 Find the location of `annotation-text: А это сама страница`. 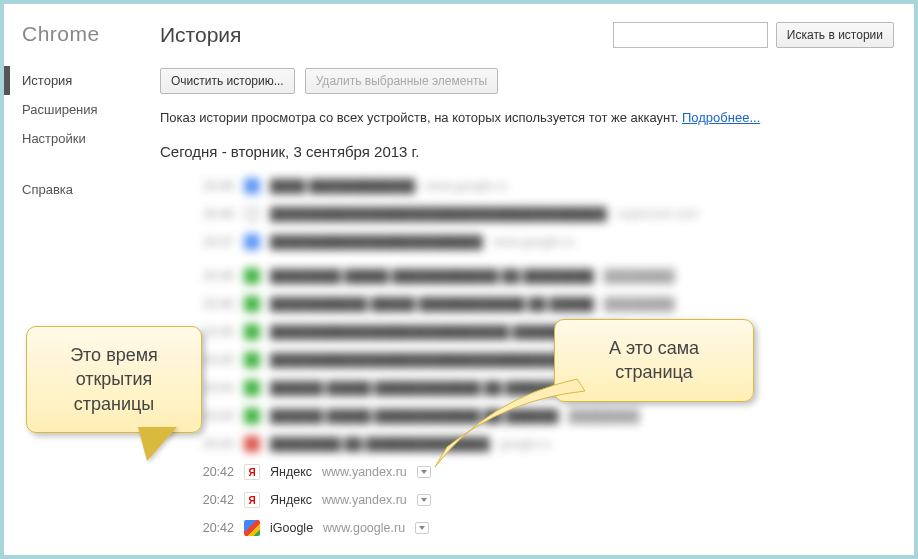

annotation-text: А это сама страница is located at coordinates (654, 360).